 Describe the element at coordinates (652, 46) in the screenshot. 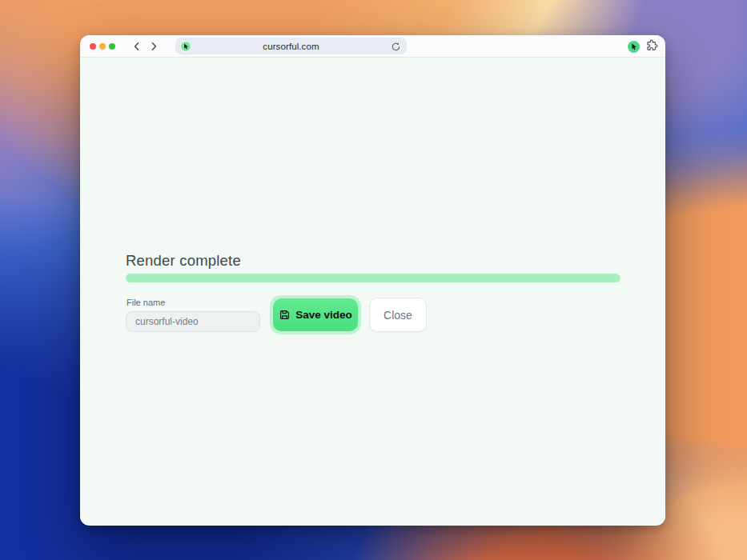

I see `puzzle-piece-icon` at that location.